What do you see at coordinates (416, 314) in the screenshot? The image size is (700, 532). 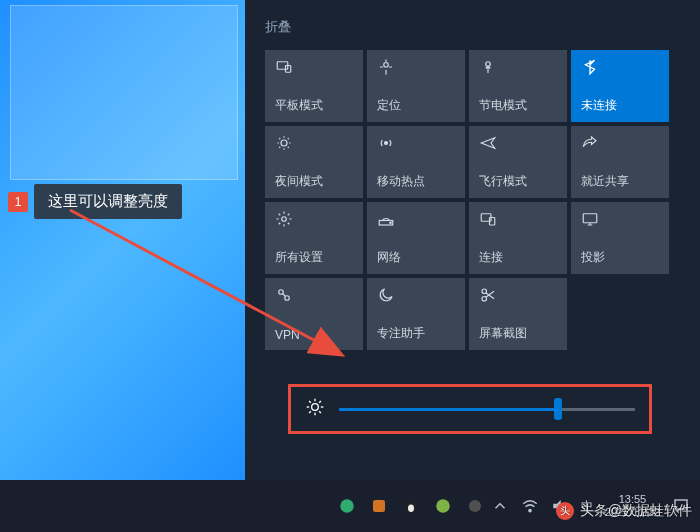 I see `tile-moon: 专注助手` at bounding box center [416, 314].